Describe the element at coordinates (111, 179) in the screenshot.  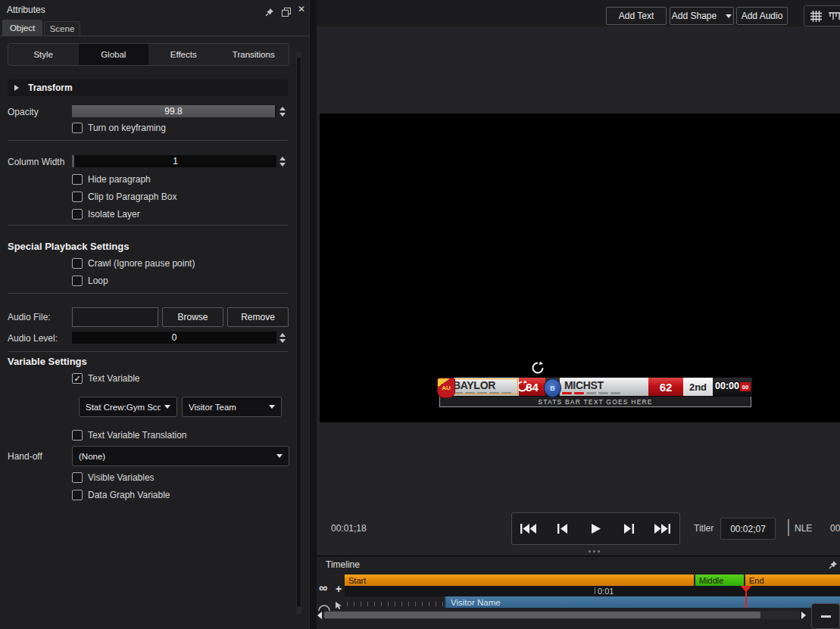
I see `hide-paragraph-row: Hide paragraph` at that location.